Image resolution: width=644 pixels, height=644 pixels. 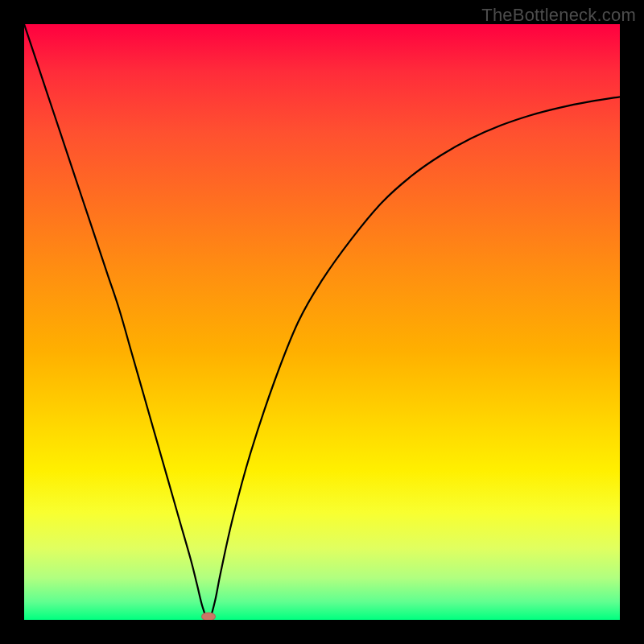 I want to click on watermark-text: TheBottleneck.com, so click(x=559, y=15).